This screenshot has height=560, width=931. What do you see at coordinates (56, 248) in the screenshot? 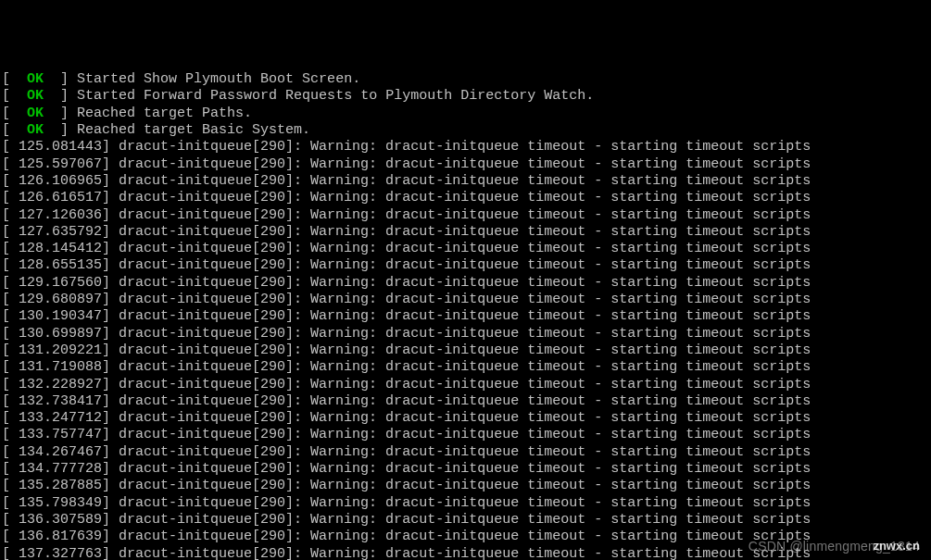
I see `timestamp: 128.145412` at bounding box center [56, 248].